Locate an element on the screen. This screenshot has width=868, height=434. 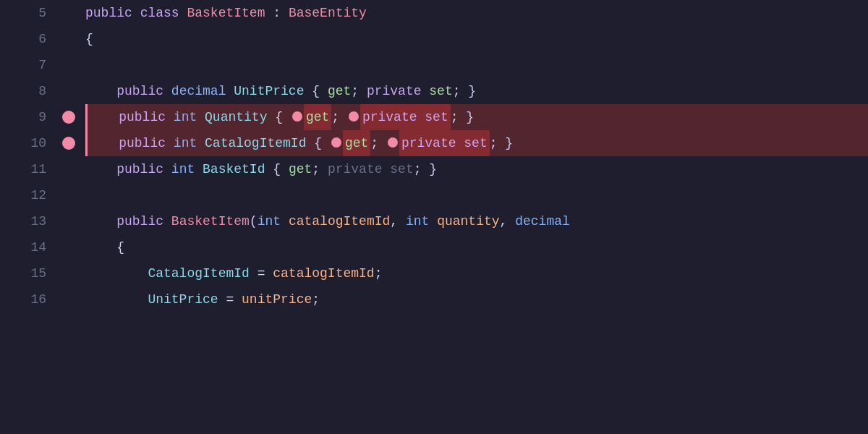
token-semi2-10: ; } is located at coordinates (501, 143).